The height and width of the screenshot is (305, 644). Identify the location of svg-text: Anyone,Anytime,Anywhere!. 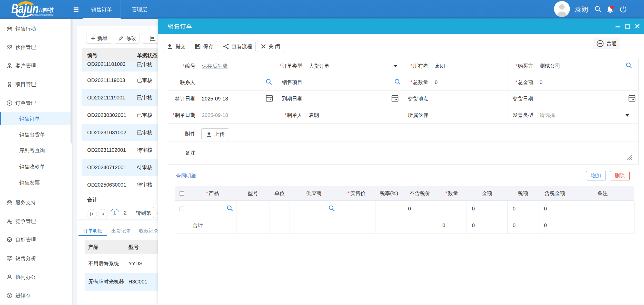
(43, 15).